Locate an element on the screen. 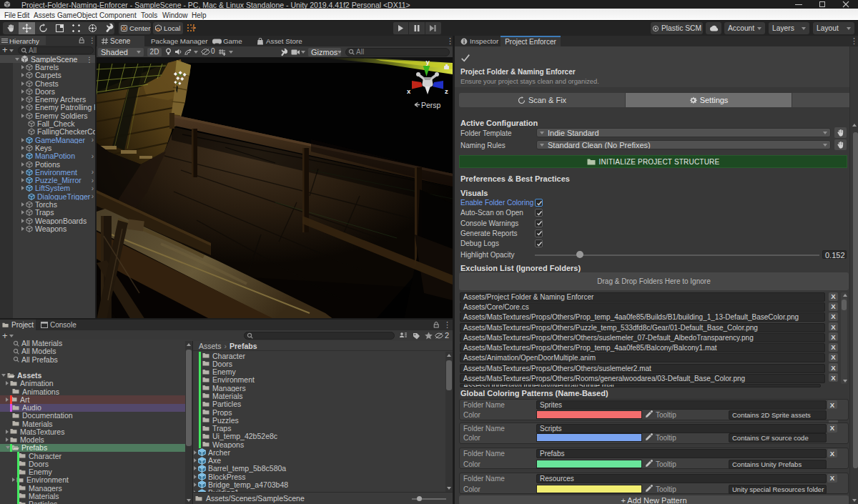  svg-text: x is located at coordinates (409, 92).